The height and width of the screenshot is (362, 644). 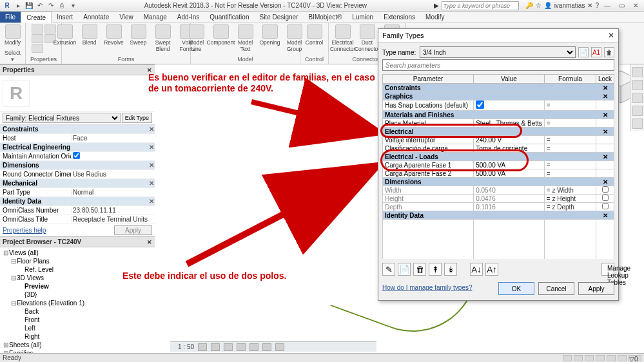 What do you see at coordinates (24, 231) in the screenshot?
I see `properties-help-link: Properties help` at bounding box center [24, 231].